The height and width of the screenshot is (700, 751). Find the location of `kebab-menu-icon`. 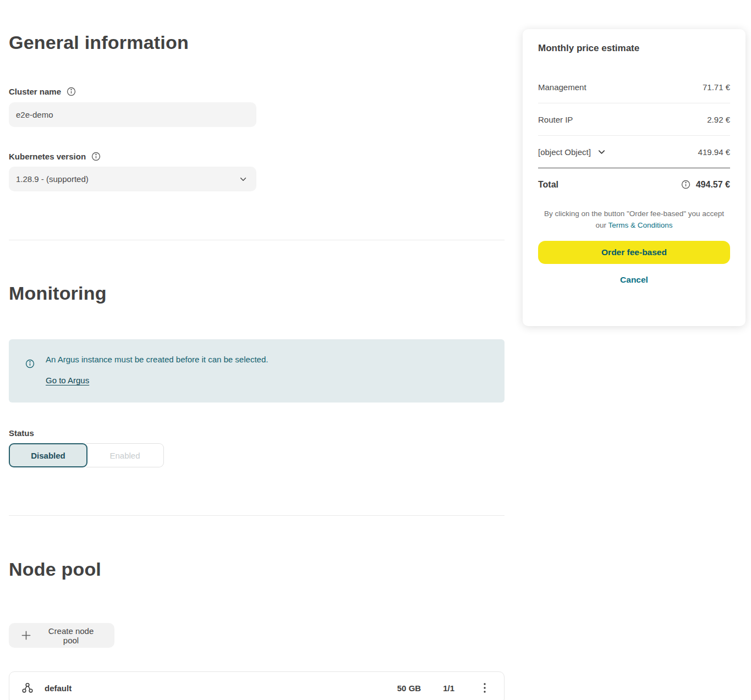

kebab-menu-icon is located at coordinates (485, 688).